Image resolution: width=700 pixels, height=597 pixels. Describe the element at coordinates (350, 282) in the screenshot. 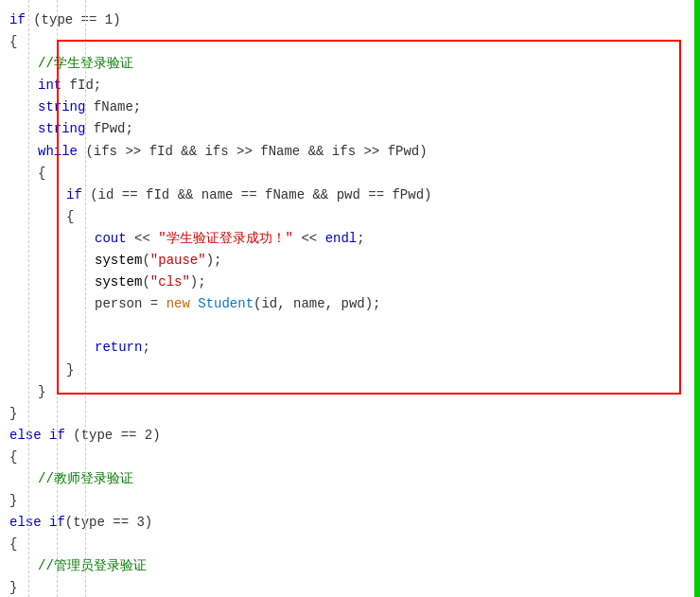

I see `code-line: system("cls");` at that location.